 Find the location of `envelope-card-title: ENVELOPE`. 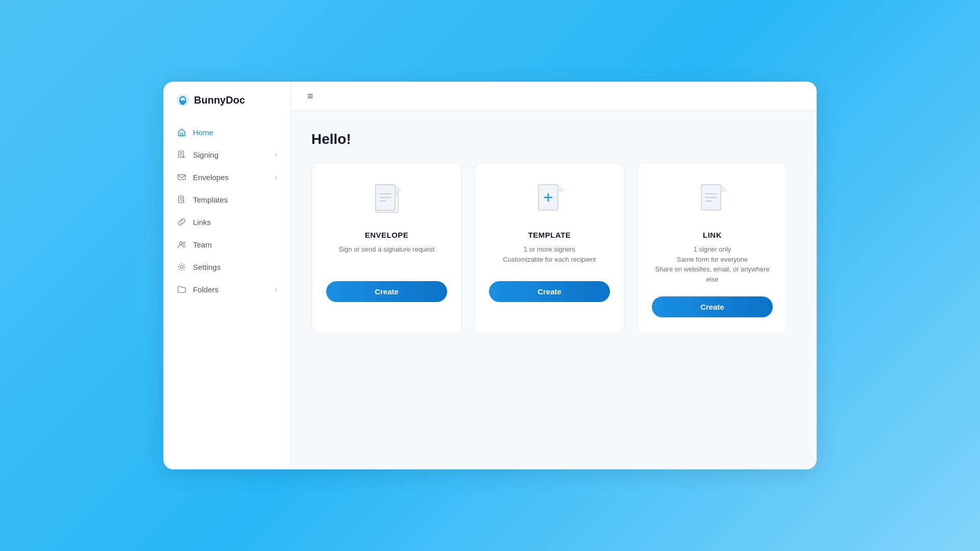

envelope-card-title: ENVELOPE is located at coordinates (387, 235).